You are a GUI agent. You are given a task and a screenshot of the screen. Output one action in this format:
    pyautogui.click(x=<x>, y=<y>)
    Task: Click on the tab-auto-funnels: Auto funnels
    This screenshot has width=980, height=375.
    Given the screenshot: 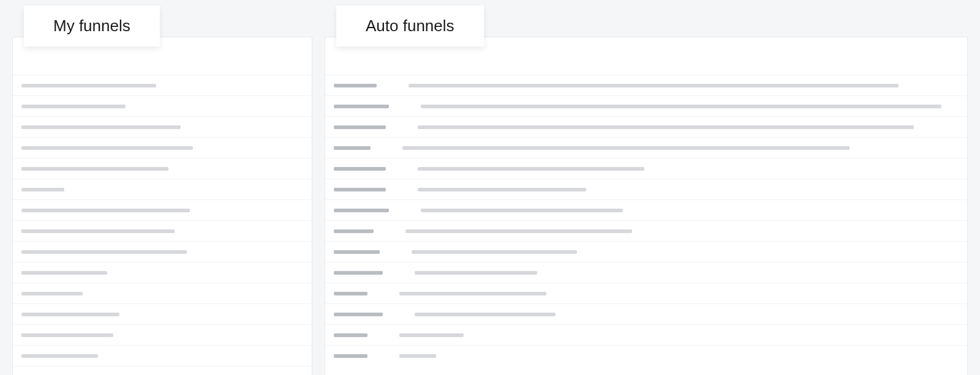 What is the action you would take?
    pyautogui.click(x=410, y=26)
    